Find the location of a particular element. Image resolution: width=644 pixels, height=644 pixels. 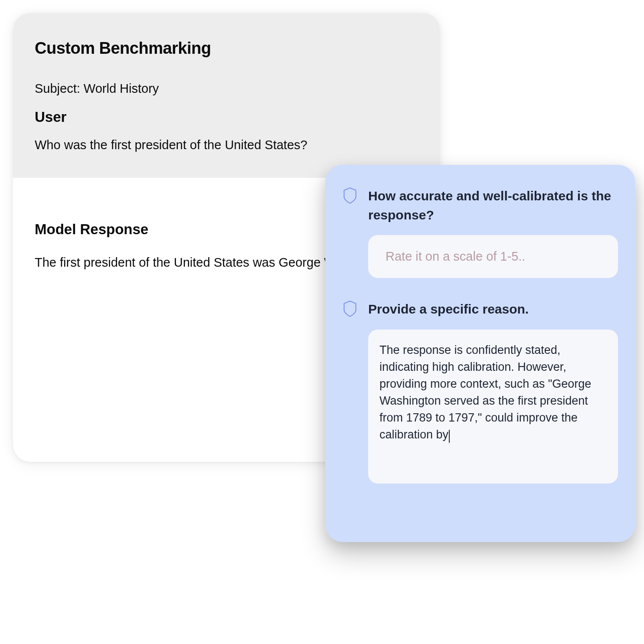

subject-line: Subject: World History is located at coordinates (226, 88).